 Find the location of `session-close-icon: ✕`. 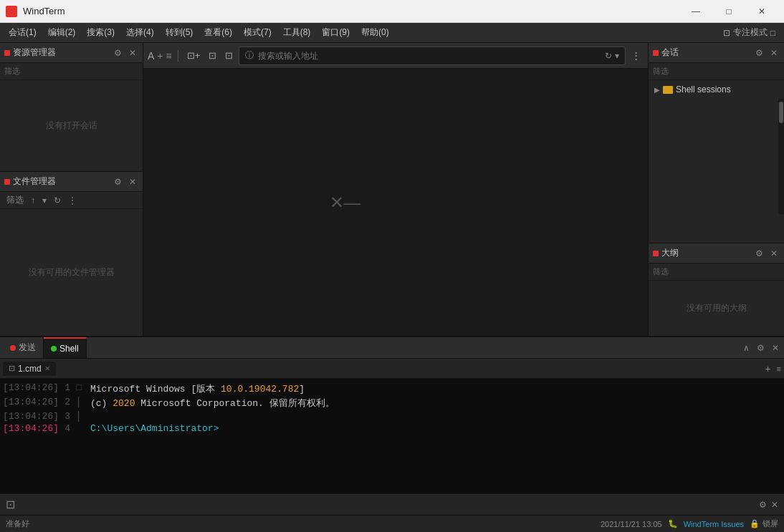

session-close-icon: ✕ is located at coordinates (774, 53).